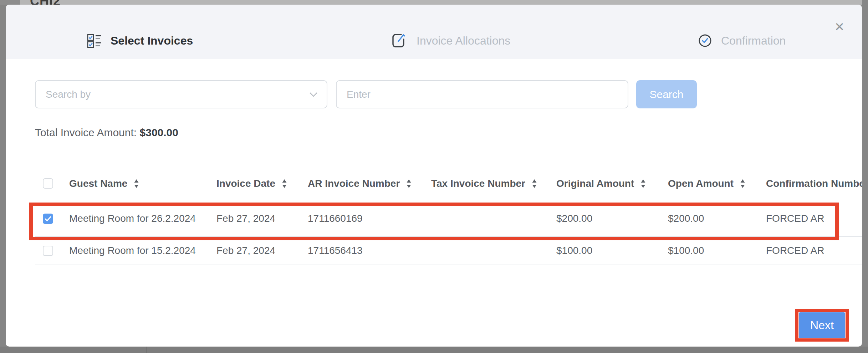 This screenshot has height=353, width=868. Describe the element at coordinates (45, 2) in the screenshot. I see `page-title: CHI2` at that location.